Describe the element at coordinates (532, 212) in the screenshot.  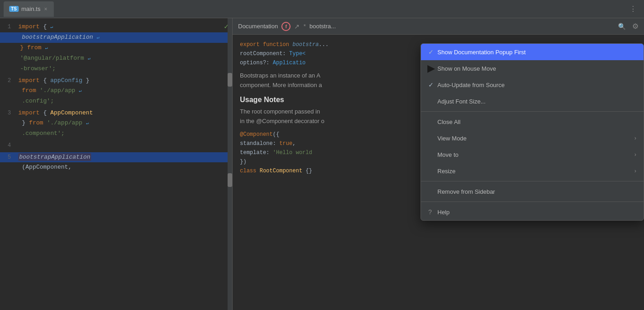
I see `menu-item-help: ? Help` at that location.